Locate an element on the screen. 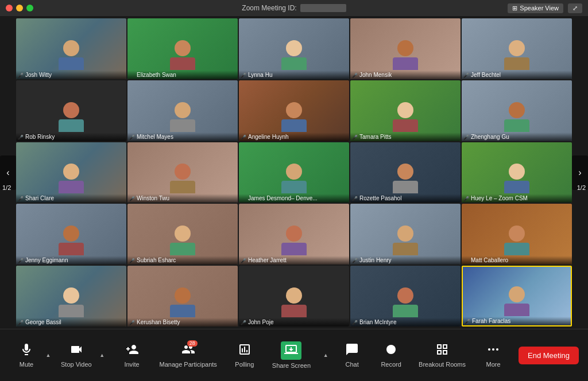  share-screen-button: Share Screen is located at coordinates (292, 355).